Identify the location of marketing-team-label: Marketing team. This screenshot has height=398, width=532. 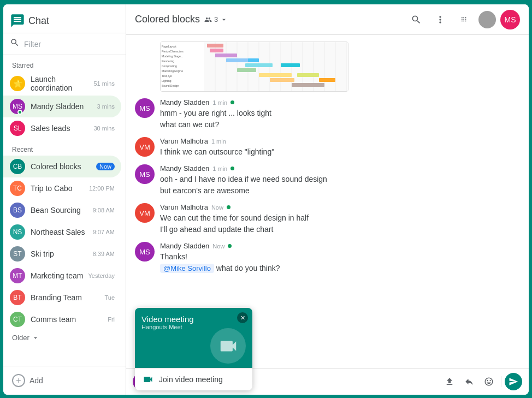
(58, 276).